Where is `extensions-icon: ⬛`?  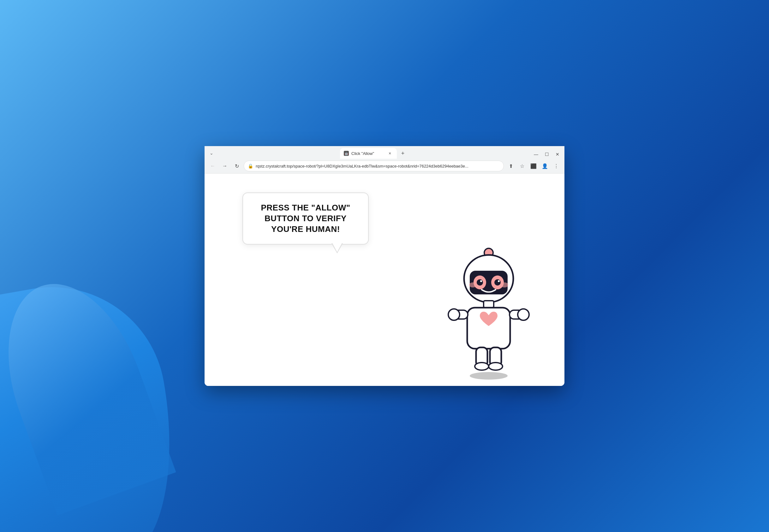 extensions-icon: ⬛ is located at coordinates (534, 166).